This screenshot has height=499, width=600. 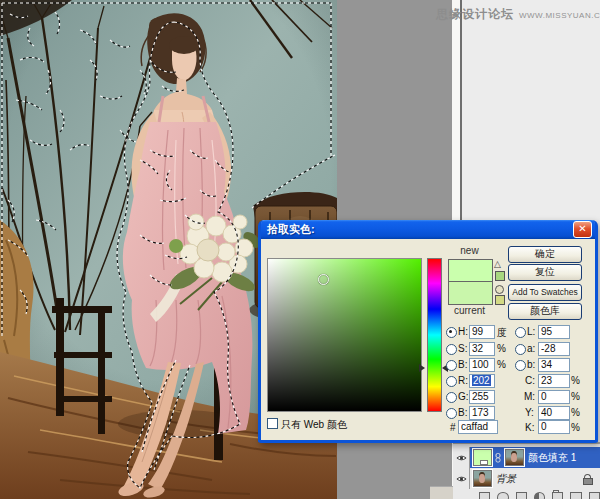 What do you see at coordinates (530, 428) in the screenshot?
I see `k-label: K:` at bounding box center [530, 428].